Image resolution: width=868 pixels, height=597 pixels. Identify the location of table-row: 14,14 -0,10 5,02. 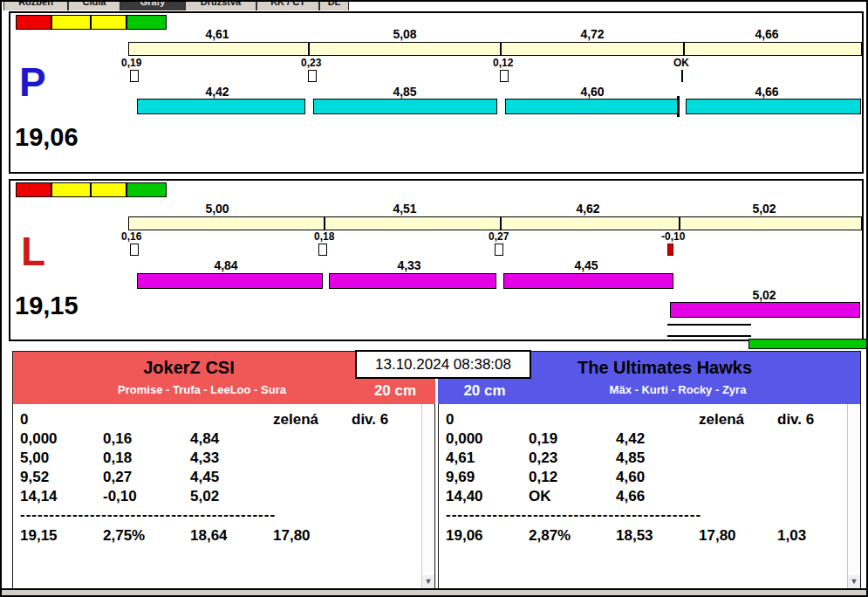
(223, 497).